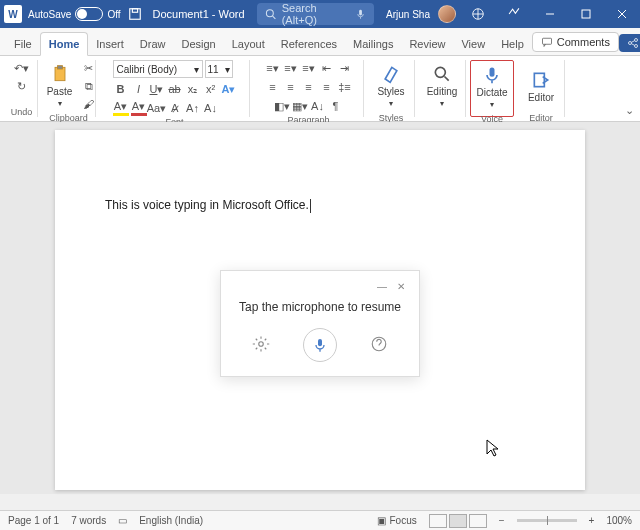 This screenshot has height=530, width=640. What do you see at coordinates (291, 68) in the screenshot?
I see `numbering-button: ≡▾` at bounding box center [291, 68].